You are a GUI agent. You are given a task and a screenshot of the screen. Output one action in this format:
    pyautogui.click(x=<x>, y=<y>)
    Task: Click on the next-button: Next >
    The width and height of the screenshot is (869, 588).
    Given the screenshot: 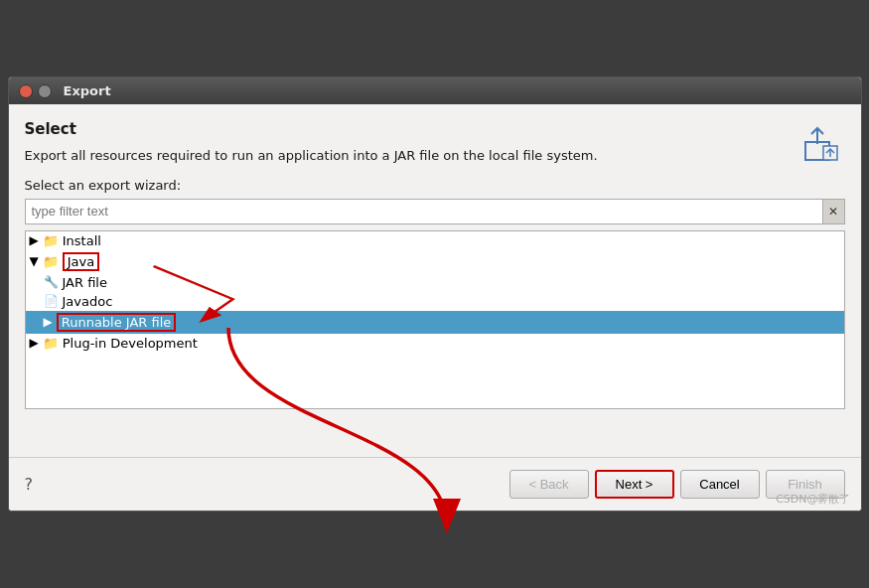 What is the action you would take?
    pyautogui.click(x=635, y=485)
    